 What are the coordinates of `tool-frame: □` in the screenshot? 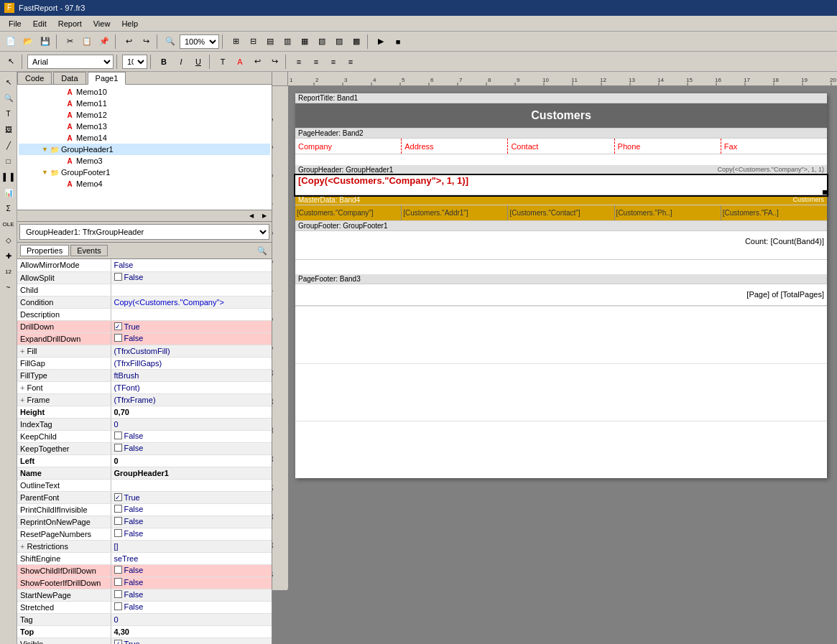 It's located at (9, 161).